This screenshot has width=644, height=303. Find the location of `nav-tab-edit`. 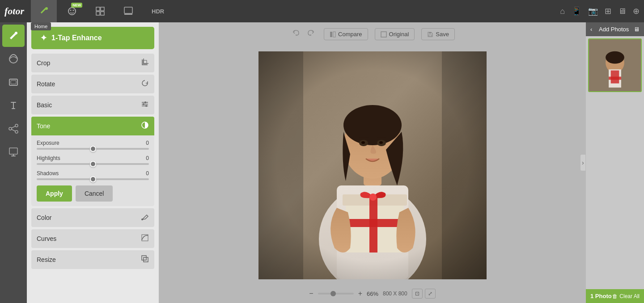

nav-tab-edit is located at coordinates (44, 11).